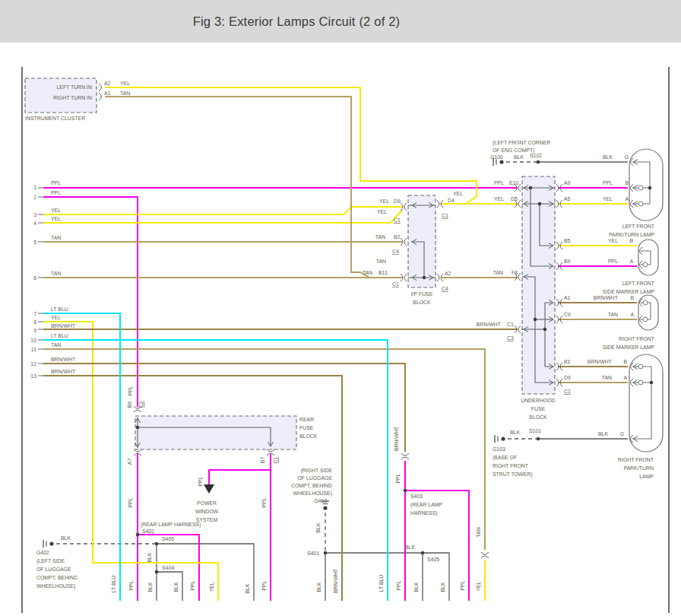 This screenshot has width=681, height=616. What do you see at coordinates (321, 500) in the screenshot?
I see `diagram-label: G403` at bounding box center [321, 500].